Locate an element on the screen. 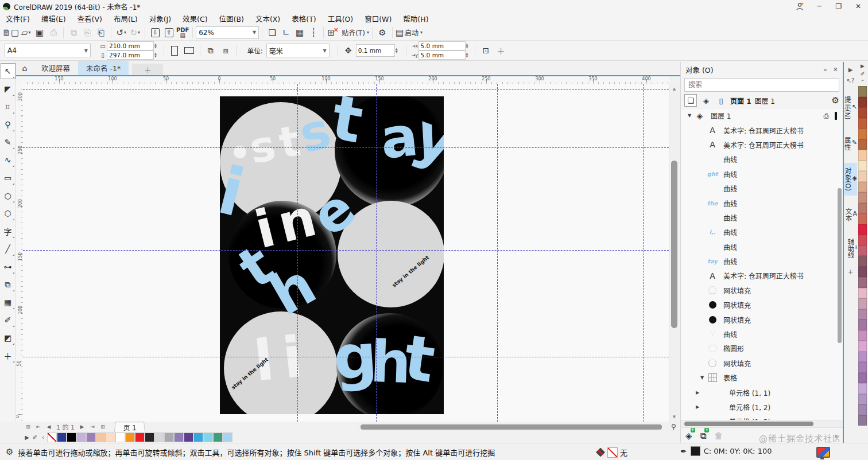 The width and height of the screenshot is (868, 460). first-page-button: ⇤ is located at coordinates (38, 427).